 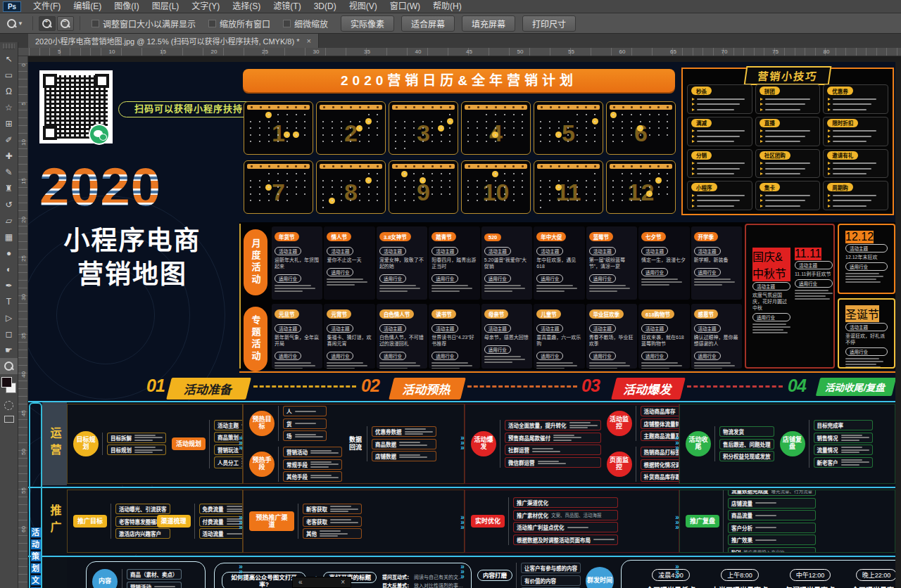 I want to click on magic-wand-tool: ☆, so click(x=8, y=107).